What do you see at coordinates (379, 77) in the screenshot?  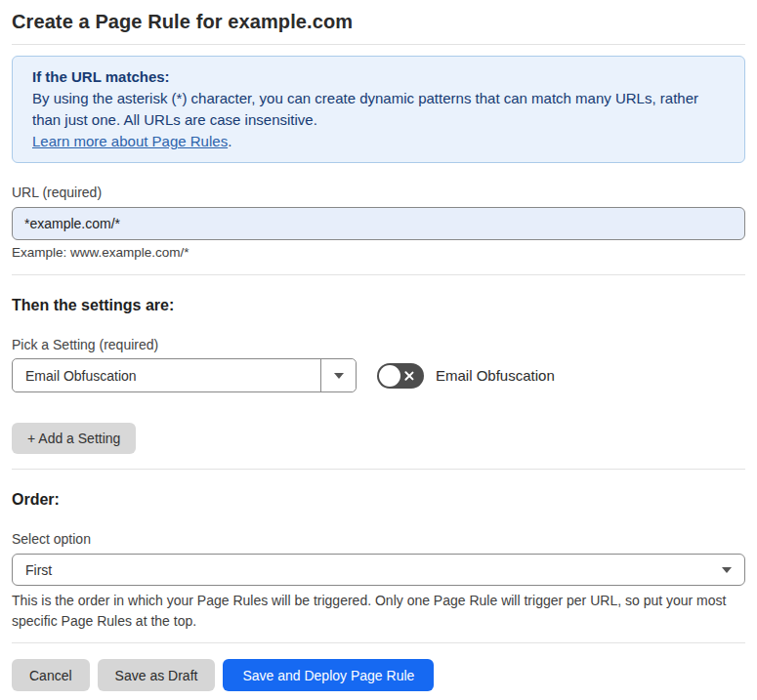 I see `info-box-heading: If the URL matches:` at bounding box center [379, 77].